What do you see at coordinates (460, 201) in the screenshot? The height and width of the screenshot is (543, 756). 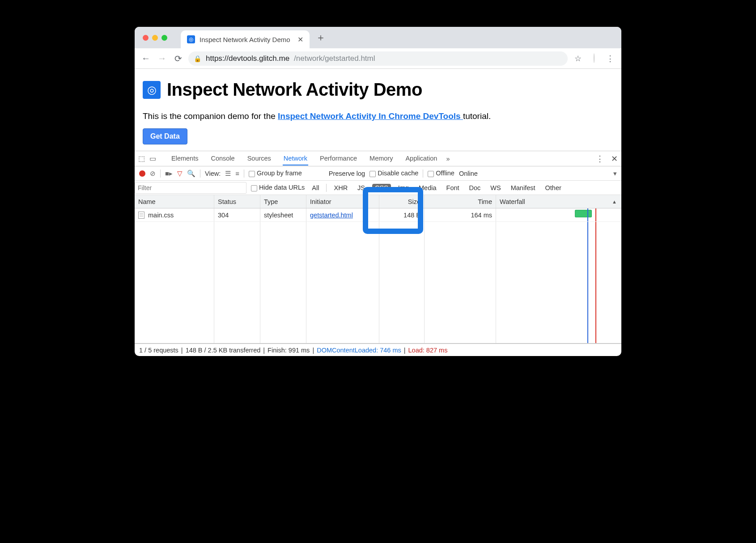 I see `col-time: Time` at bounding box center [460, 201].